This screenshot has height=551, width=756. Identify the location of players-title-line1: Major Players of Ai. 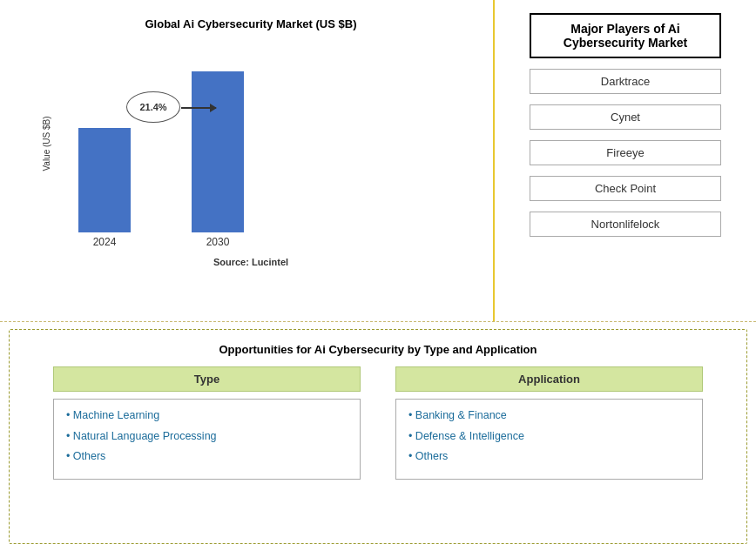
(625, 29).